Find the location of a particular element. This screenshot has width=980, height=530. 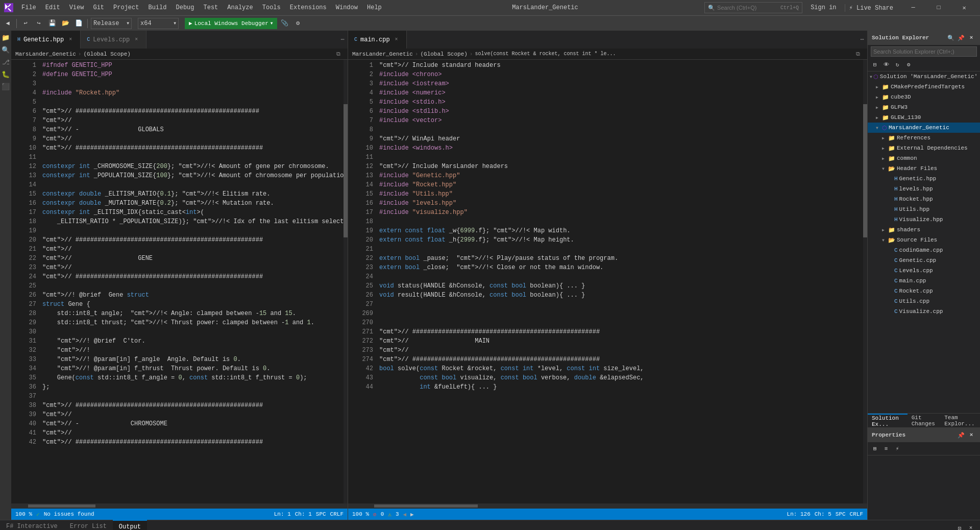

menu-view: View is located at coordinates (77, 8).